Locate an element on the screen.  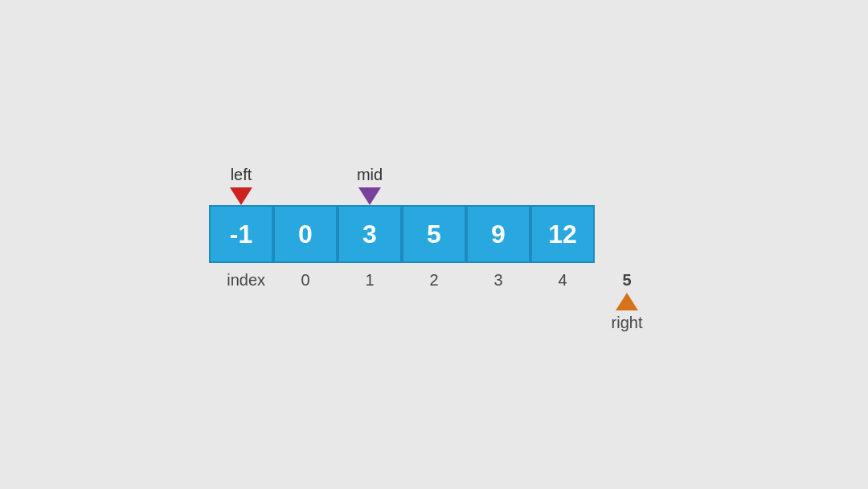
right-arrow-icon is located at coordinates (627, 302).